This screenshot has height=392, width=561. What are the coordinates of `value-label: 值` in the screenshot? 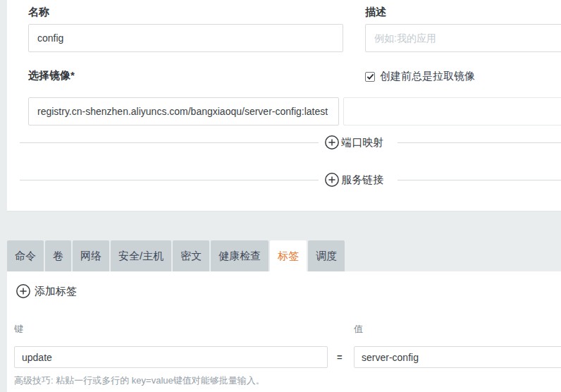 It's located at (358, 329).